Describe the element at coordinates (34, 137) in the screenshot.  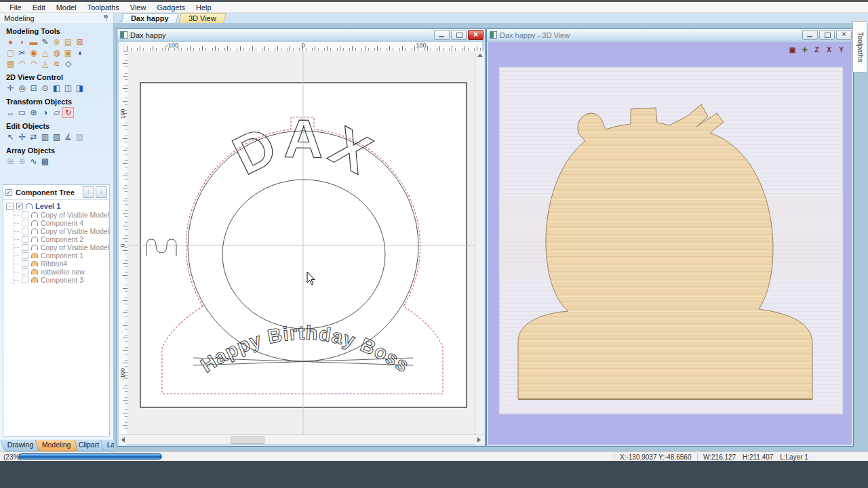
I see `transform-cursor-icon: ⇄` at that location.